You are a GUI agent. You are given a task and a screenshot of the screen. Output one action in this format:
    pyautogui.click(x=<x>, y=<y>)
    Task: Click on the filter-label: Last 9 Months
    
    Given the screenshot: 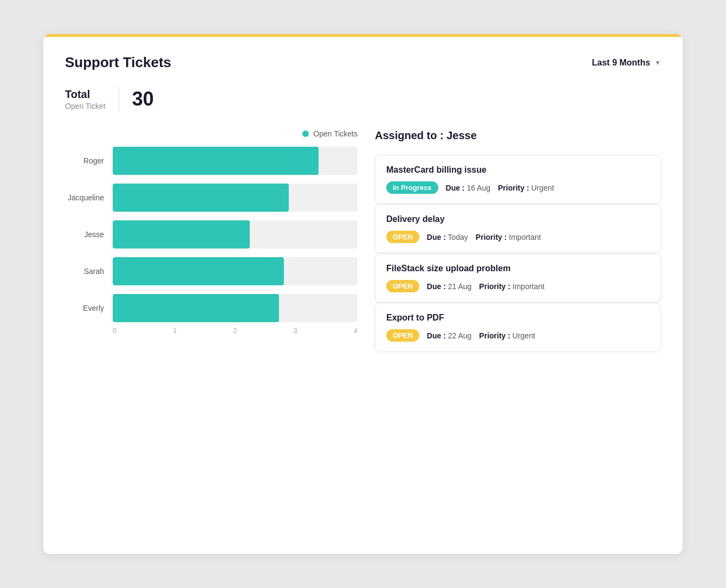 What is the action you would take?
    pyautogui.click(x=621, y=63)
    